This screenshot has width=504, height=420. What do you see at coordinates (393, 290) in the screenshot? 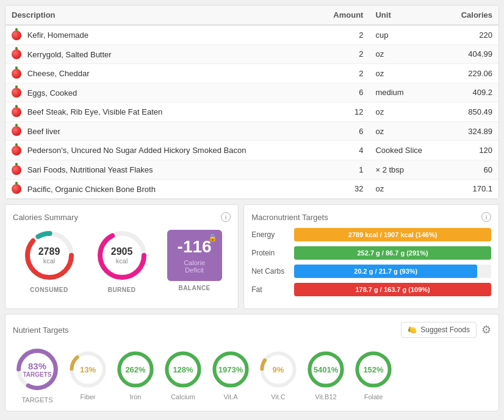
I see `macro-bar: 178.7 g / 163.7 g (109%)` at bounding box center [393, 290].